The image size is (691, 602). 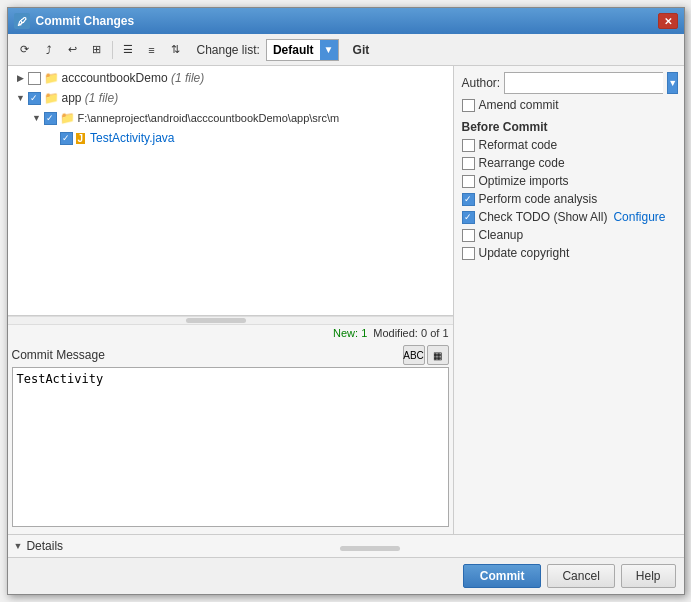 What do you see at coordinates (68, 118) in the screenshot?
I see `folder-icon-path: 📁` at bounding box center [68, 118].